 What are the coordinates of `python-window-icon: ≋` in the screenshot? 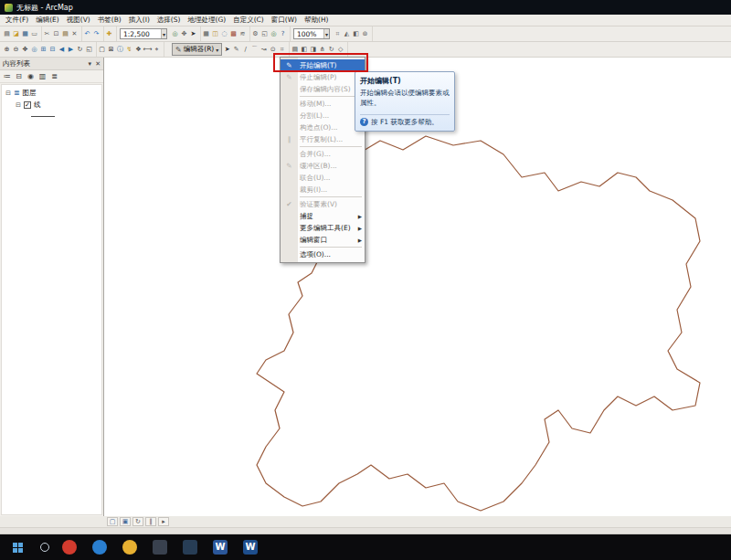 It's located at (243, 34).